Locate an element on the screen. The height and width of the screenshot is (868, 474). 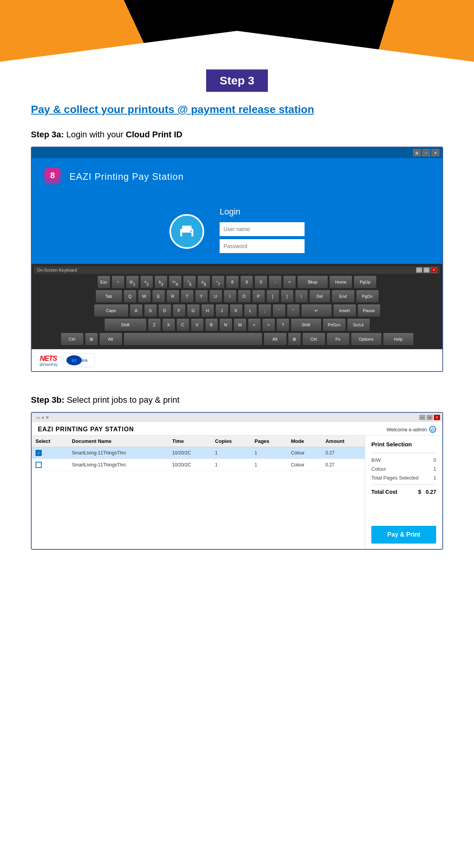
key-minus: - is located at coordinates (275, 282).